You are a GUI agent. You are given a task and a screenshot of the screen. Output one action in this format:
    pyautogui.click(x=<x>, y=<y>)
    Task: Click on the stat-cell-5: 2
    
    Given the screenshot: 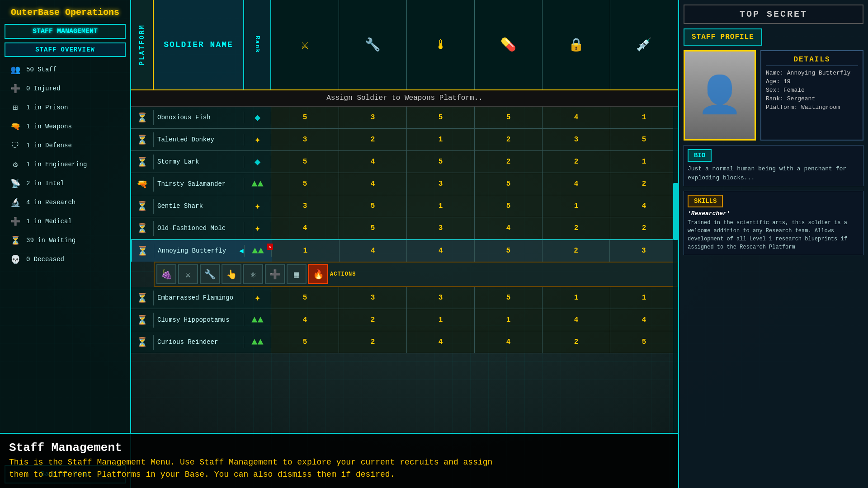 What is the action you would take?
    pyautogui.click(x=644, y=184)
    